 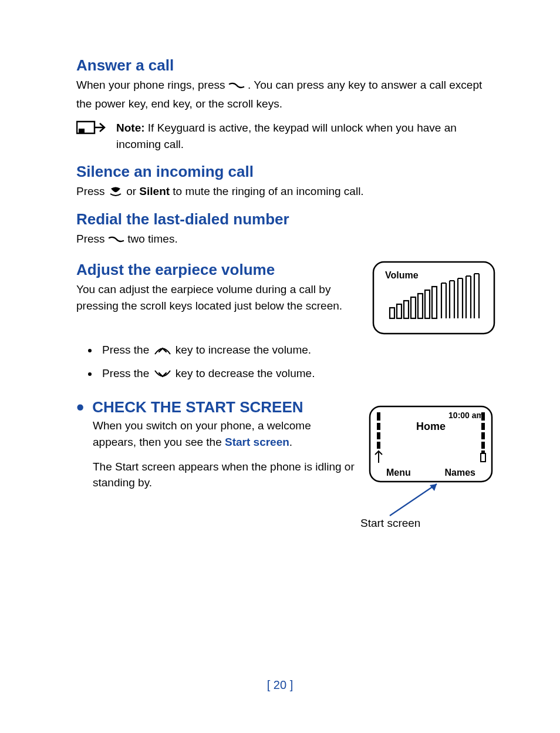 I want to click on text: key to increase the volume., so click(x=243, y=350).